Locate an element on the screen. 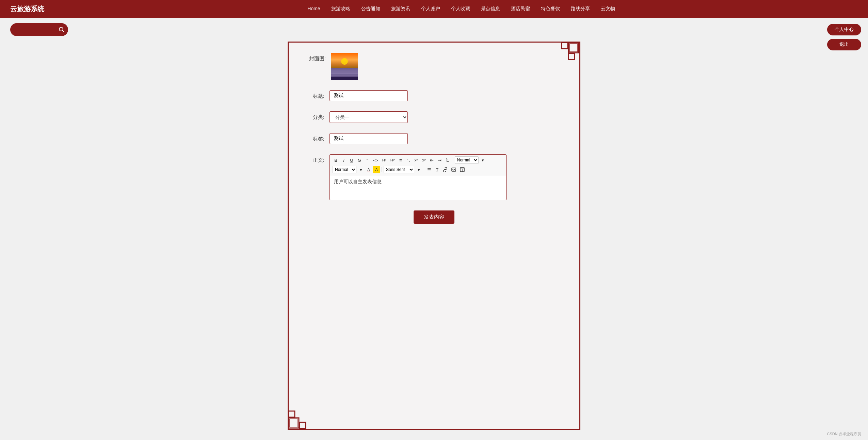  toolbar-italic: I is located at coordinates (344, 160).